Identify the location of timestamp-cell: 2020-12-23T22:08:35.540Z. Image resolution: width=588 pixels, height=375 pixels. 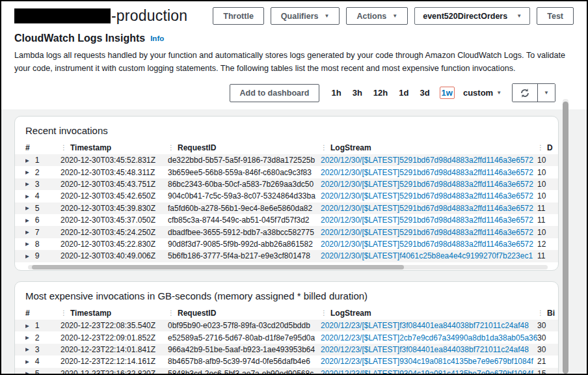
(114, 326).